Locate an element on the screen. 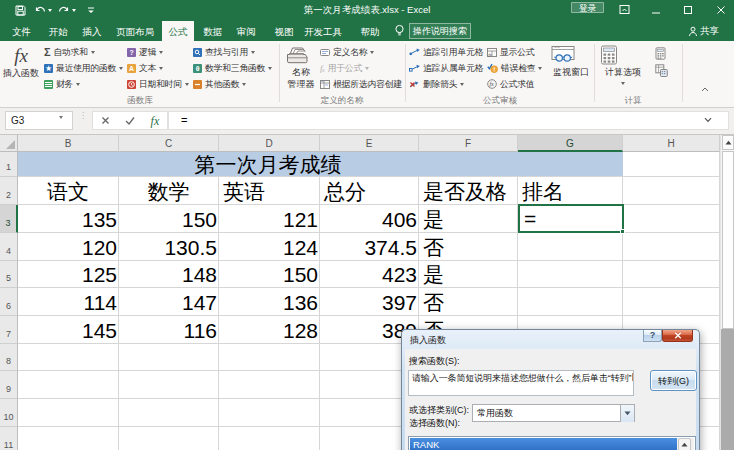 The width and height of the screenshot is (734, 450). cell-D10 is located at coordinates (270, 413).